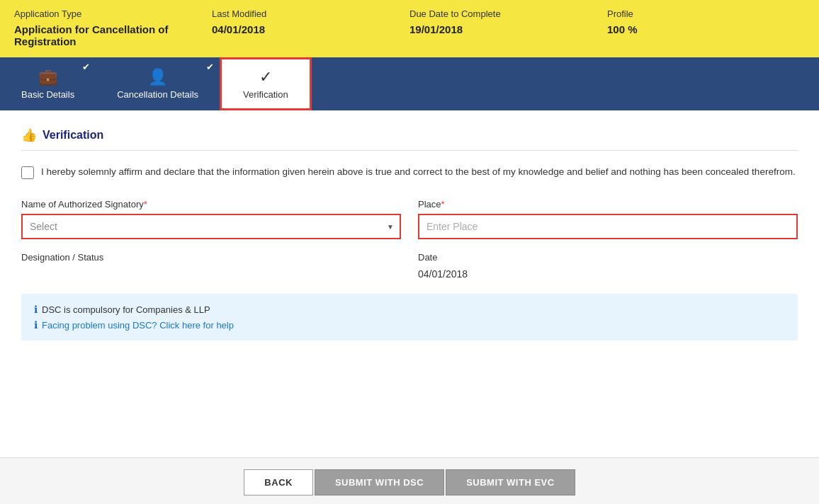  What do you see at coordinates (28, 173) in the screenshot?
I see `declaration-checkbox` at bounding box center [28, 173].